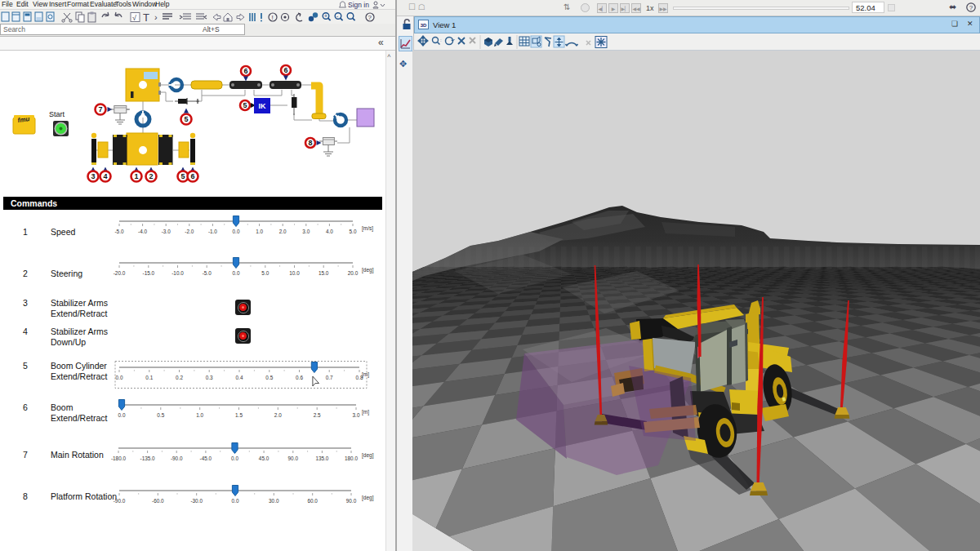 The width and height of the screenshot is (980, 551). Describe the element at coordinates (158, 501) in the screenshot. I see `svg-text: -60.0` at that location.